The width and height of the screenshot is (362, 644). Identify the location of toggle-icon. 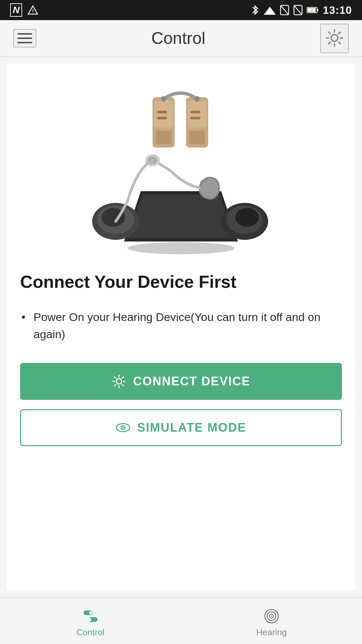
(90, 616).